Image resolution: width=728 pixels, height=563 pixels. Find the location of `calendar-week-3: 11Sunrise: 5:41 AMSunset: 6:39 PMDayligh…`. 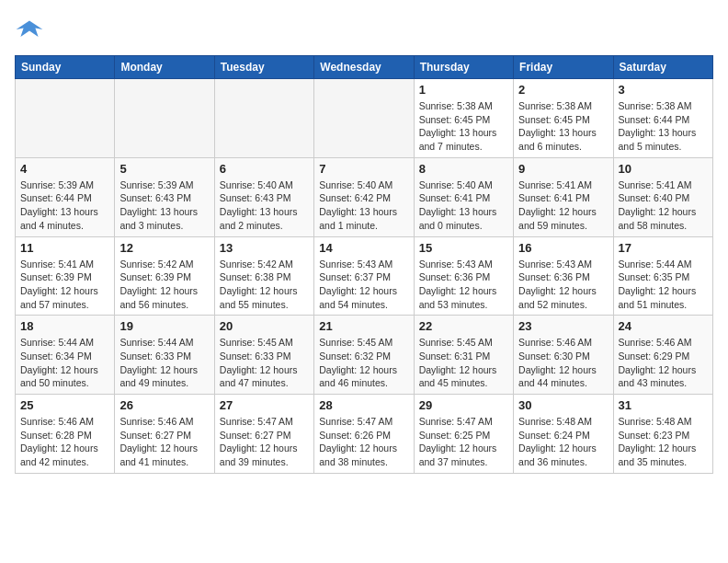

calendar-week-3: 11Sunrise: 5:41 AMSunset: 6:39 PMDayligh… is located at coordinates (364, 276).